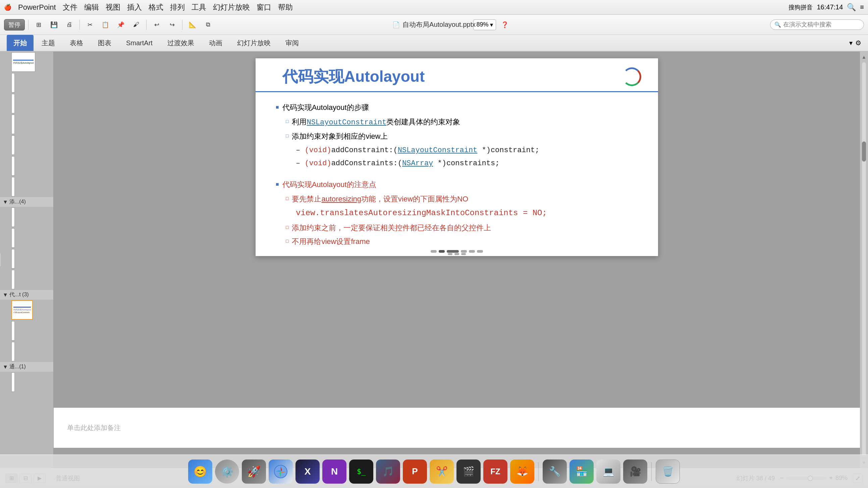 The height and width of the screenshot is (488, 868). I want to click on menu-window: 窗口, so click(264, 7).